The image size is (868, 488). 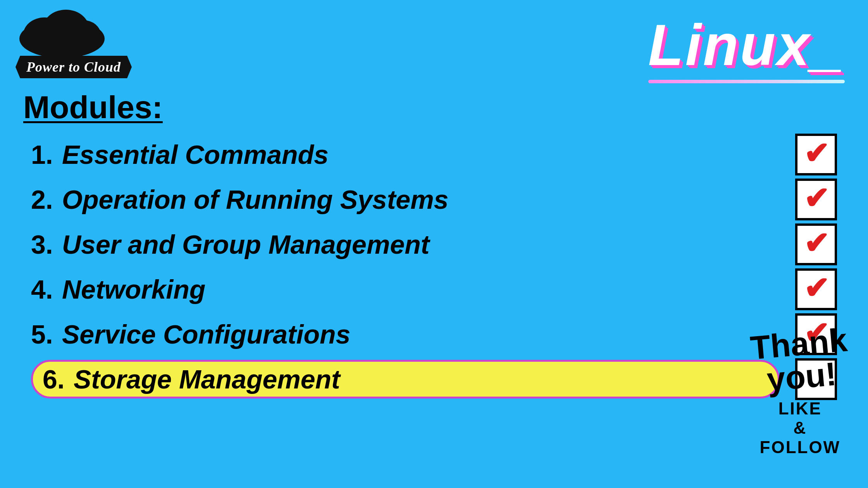 What do you see at coordinates (434, 379) in the screenshot?
I see `list-item: 6. Storage Management` at bounding box center [434, 379].